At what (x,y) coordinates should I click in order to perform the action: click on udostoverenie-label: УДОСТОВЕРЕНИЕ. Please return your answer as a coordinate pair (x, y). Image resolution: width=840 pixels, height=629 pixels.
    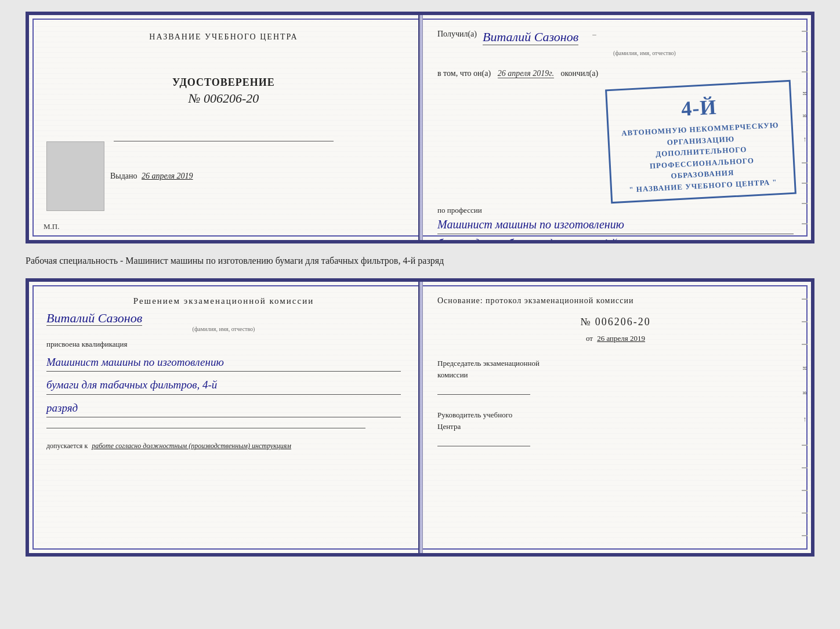
    Looking at the image, I should click on (224, 82).